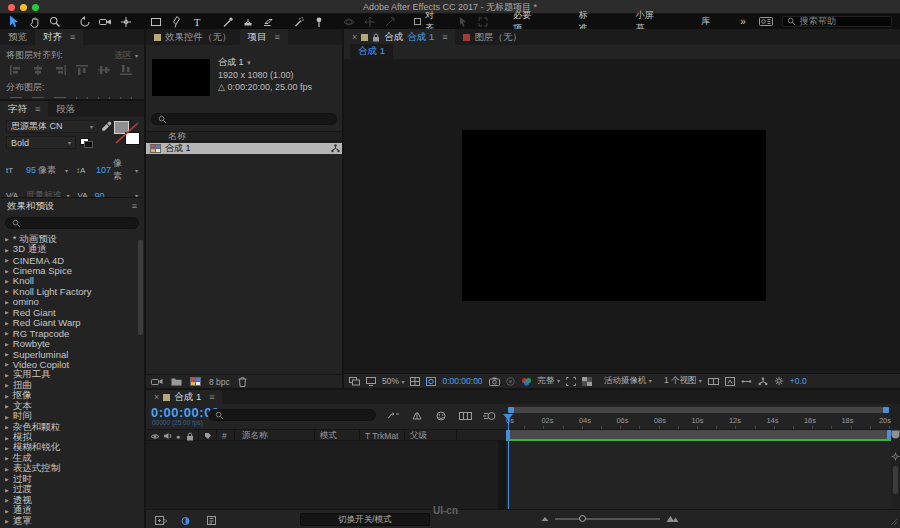  What do you see at coordinates (85, 22) in the screenshot?
I see `rotation-tool` at bounding box center [85, 22].